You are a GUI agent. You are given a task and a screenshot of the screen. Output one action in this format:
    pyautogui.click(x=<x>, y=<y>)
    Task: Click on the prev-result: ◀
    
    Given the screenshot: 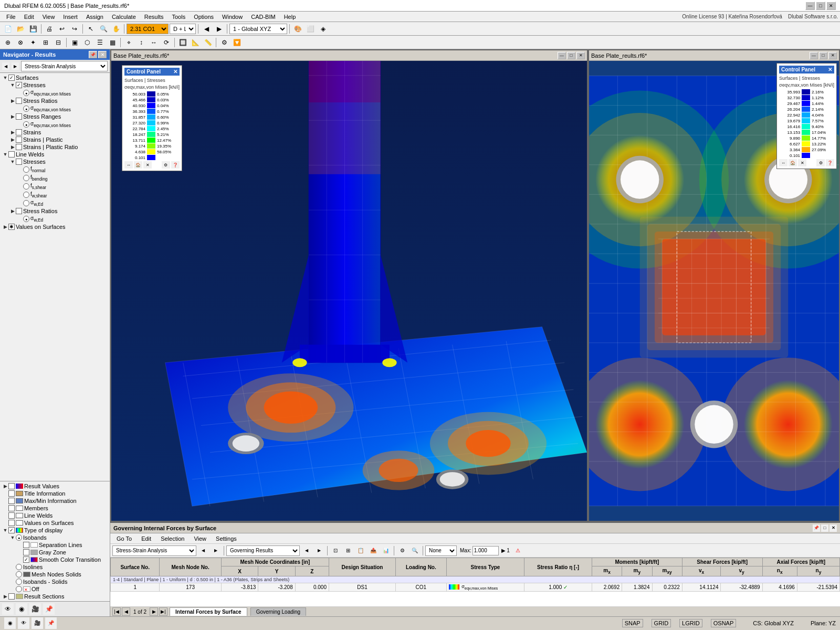 What is the action you would take?
    pyautogui.click(x=206, y=29)
    